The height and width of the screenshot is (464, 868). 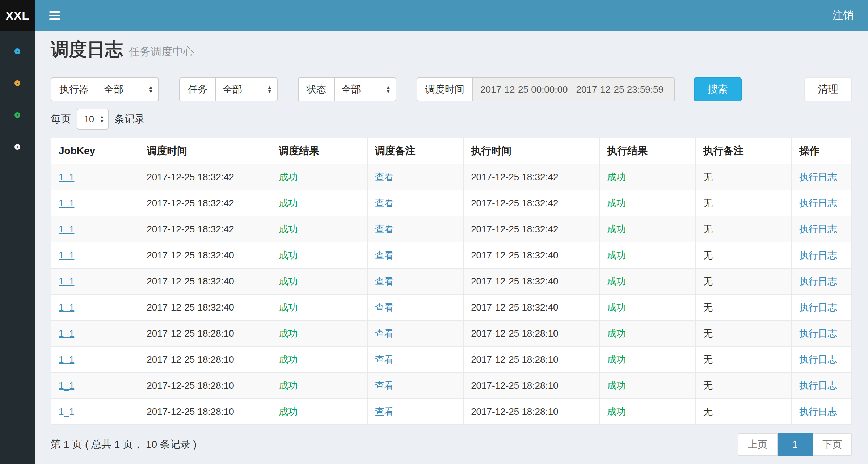 What do you see at coordinates (718, 89) in the screenshot?
I see `search-button: 搜索` at bounding box center [718, 89].